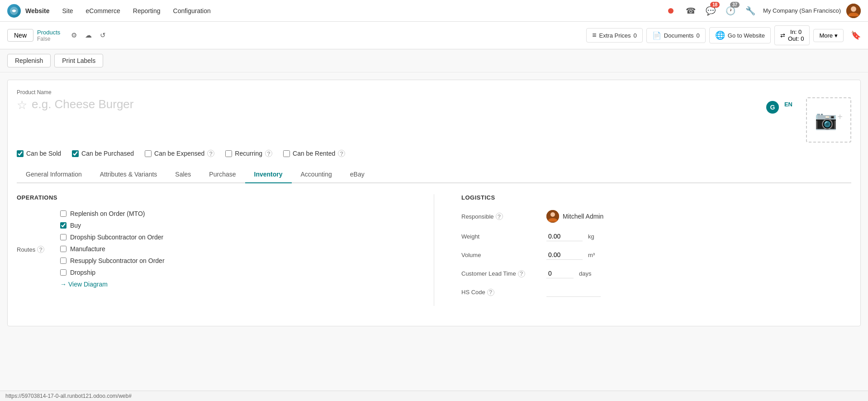 This screenshot has width=868, height=401. Describe the element at coordinates (802, 11) in the screenshot. I see `company-name: My Company (San Francisco)` at that location.